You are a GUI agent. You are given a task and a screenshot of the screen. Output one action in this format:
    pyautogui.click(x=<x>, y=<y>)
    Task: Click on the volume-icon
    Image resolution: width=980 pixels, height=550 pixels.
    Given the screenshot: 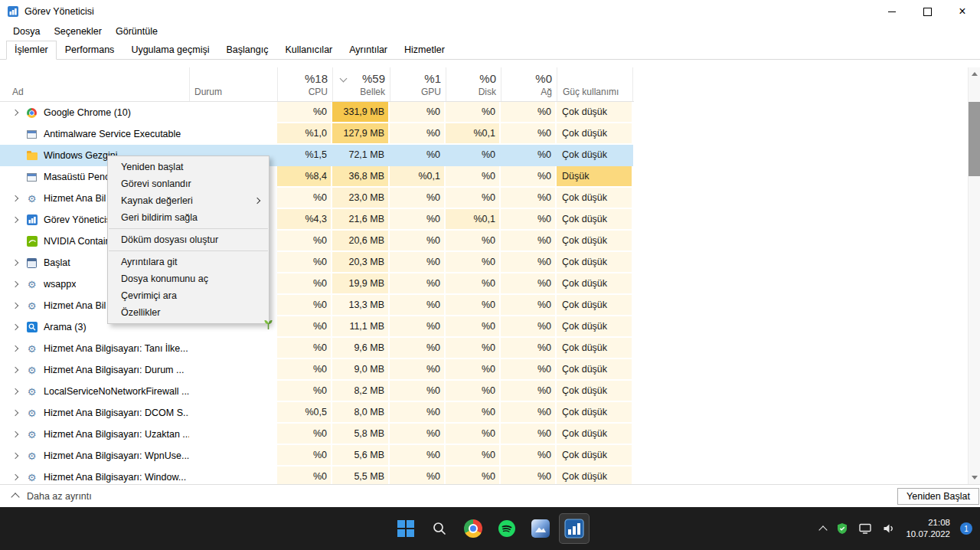 What is the action you would take?
    pyautogui.click(x=889, y=529)
    